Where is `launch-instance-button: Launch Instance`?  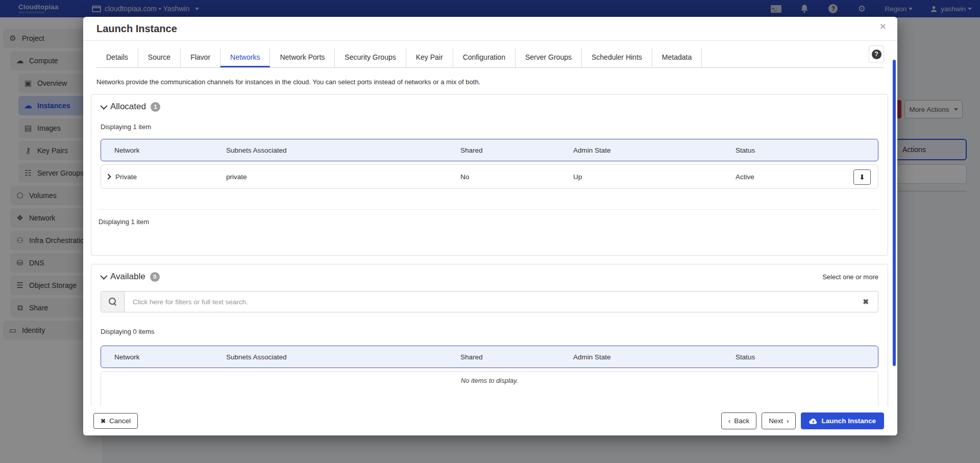
launch-instance-button: Launch Instance is located at coordinates (842, 421).